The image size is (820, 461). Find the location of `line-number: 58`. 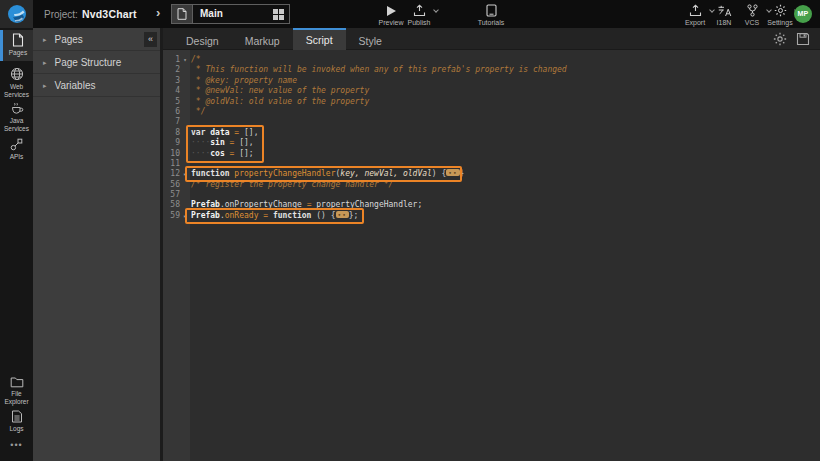

line-number: 58 is located at coordinates (172, 205).